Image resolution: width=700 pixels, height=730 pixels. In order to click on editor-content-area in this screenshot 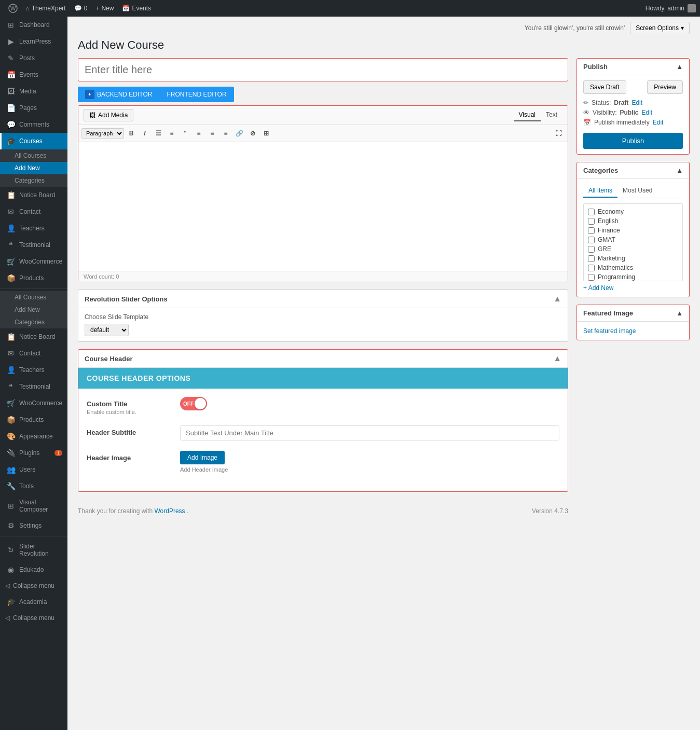, I will do `click(323, 204)`.